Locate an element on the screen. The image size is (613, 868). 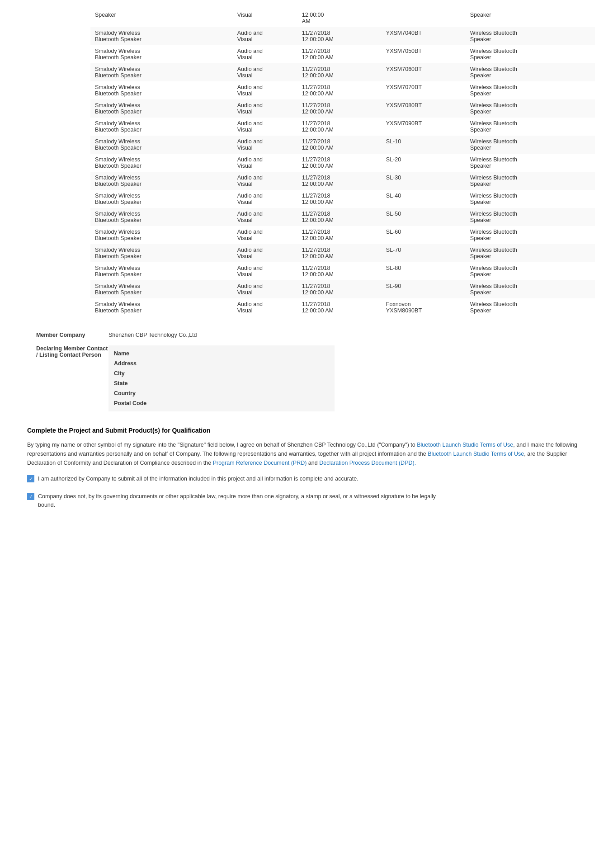
cell-product-model: YXSM7070BT is located at coordinates (424, 90).